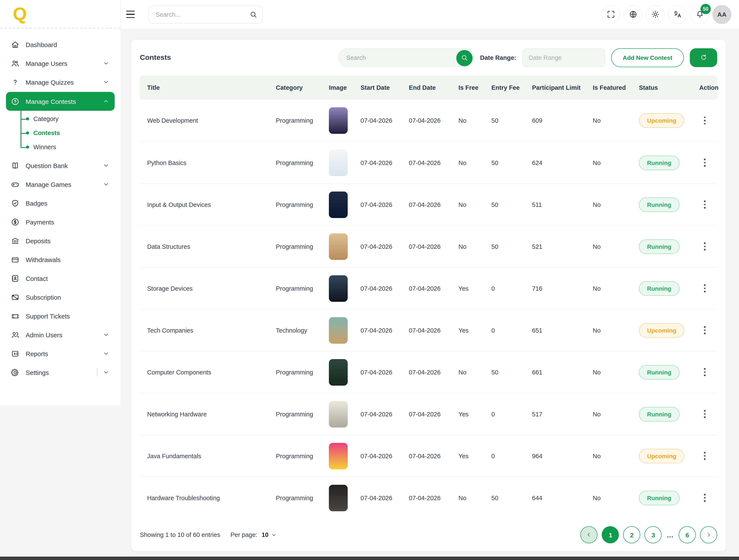 The image size is (739, 560). What do you see at coordinates (722, 14) in the screenshot?
I see `user-avatar: AA` at bounding box center [722, 14].